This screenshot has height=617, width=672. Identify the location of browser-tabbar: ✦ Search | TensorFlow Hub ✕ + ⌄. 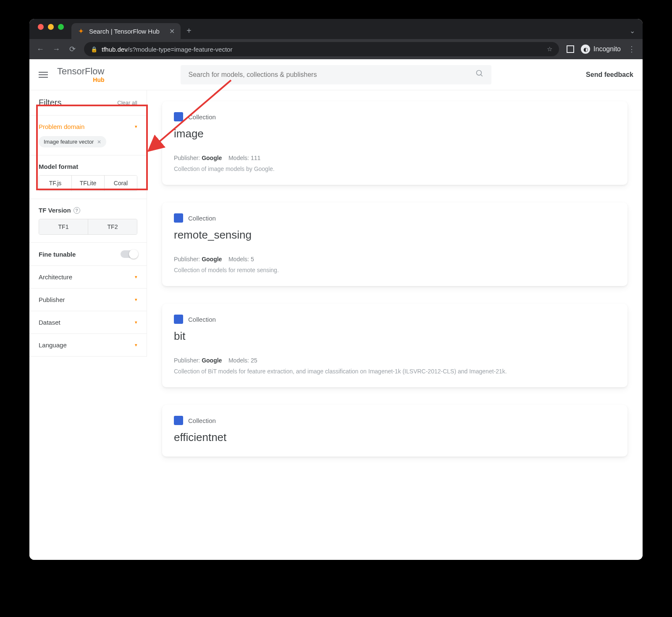
(336, 29).